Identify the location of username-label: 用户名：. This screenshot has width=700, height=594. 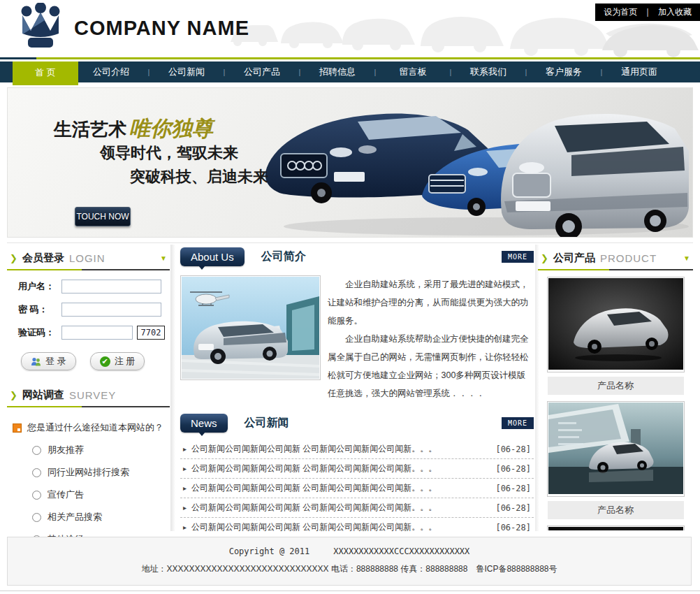
(40, 287).